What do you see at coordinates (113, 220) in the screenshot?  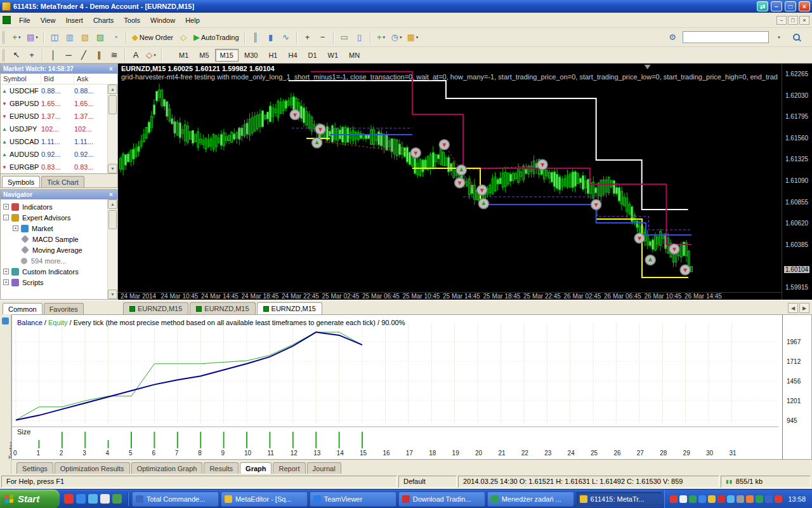 I see `scrollbar-thumb` at bounding box center [113, 220].